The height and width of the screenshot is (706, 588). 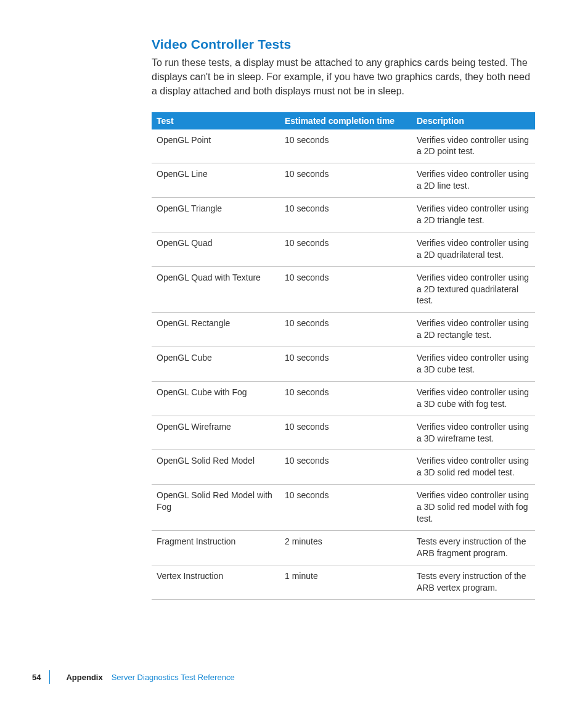 What do you see at coordinates (216, 330) in the screenshot?
I see `cell-test: OpenGL Rectangle` at bounding box center [216, 330].